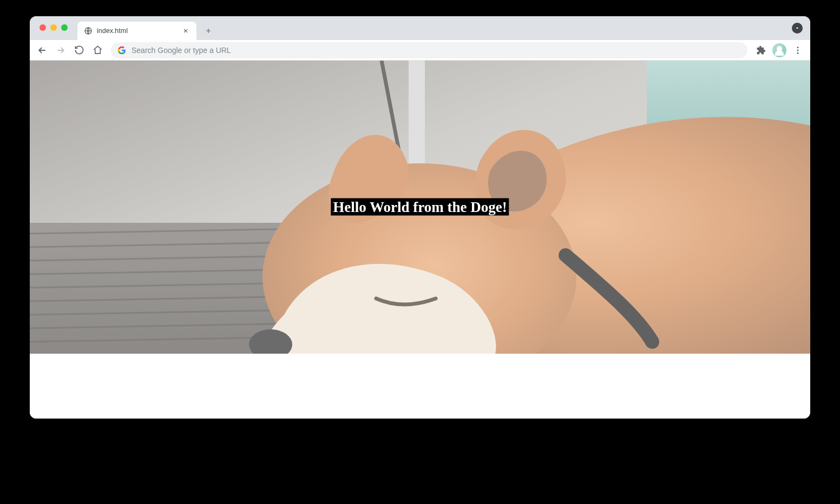  Describe the element at coordinates (420, 208) in the screenshot. I see `hero-heading-wrap: Hello World from the Doge!` at that location.